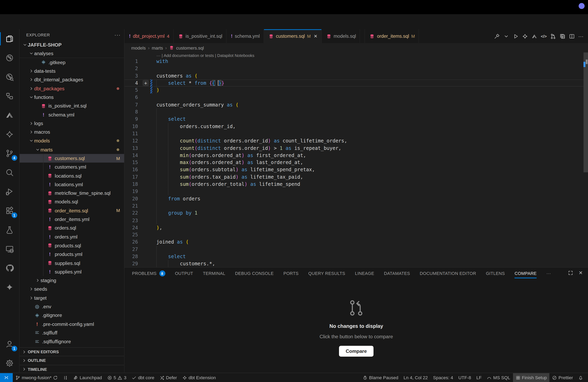 The width and height of the screenshot is (588, 382). Describe the element at coordinates (356, 264) in the screenshot. I see `code-line-29: 29 customers.*,` at that location.